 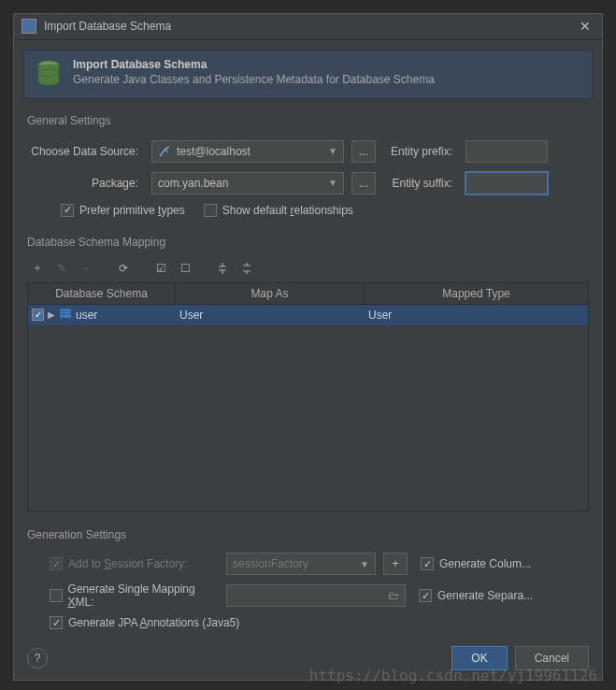 I want to click on add-session-button: +, so click(x=395, y=564).